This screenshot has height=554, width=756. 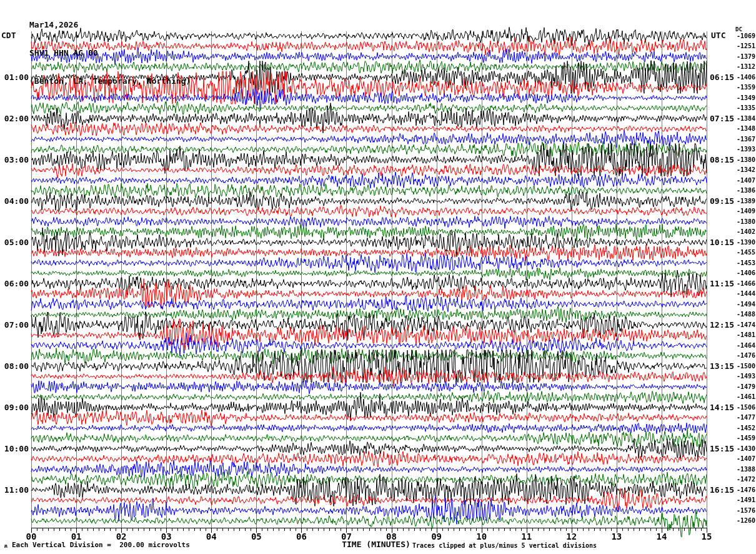 What do you see at coordinates (742, 149) in the screenshot?
I see `dc-value: -1393` at bounding box center [742, 149].